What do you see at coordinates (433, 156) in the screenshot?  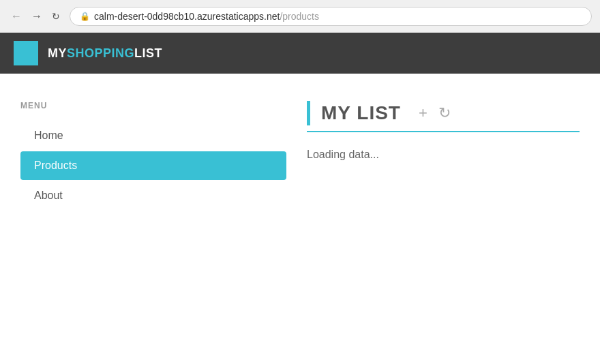 I see `right-panel: MY LIST + ↻ Loading data...` at bounding box center [433, 156].